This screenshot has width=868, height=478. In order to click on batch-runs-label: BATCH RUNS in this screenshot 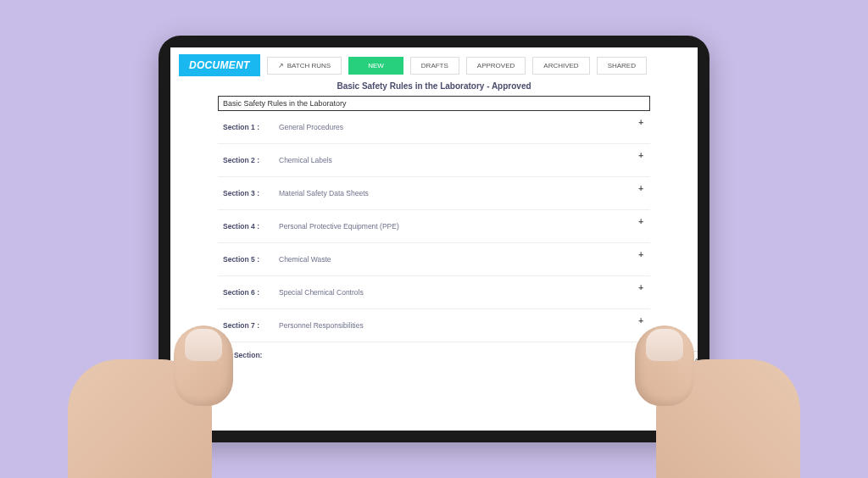, I will do `click(309, 66)`.